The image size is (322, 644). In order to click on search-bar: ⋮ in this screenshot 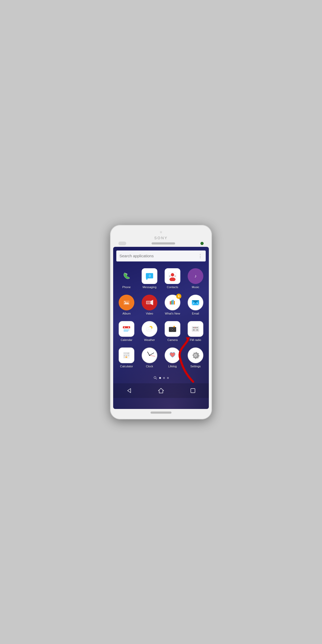, I will do `click(161, 256)`.